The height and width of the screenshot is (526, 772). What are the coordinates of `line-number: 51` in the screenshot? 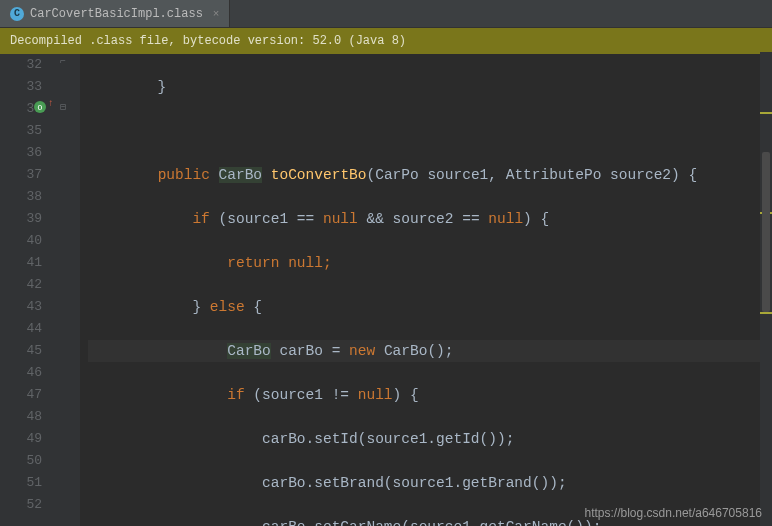 It's located at (21, 483).